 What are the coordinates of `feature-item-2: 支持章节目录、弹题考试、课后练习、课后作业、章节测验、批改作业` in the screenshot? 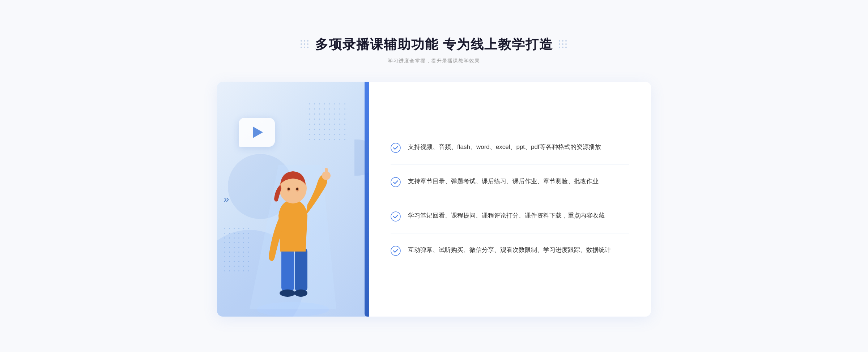 It's located at (510, 182).